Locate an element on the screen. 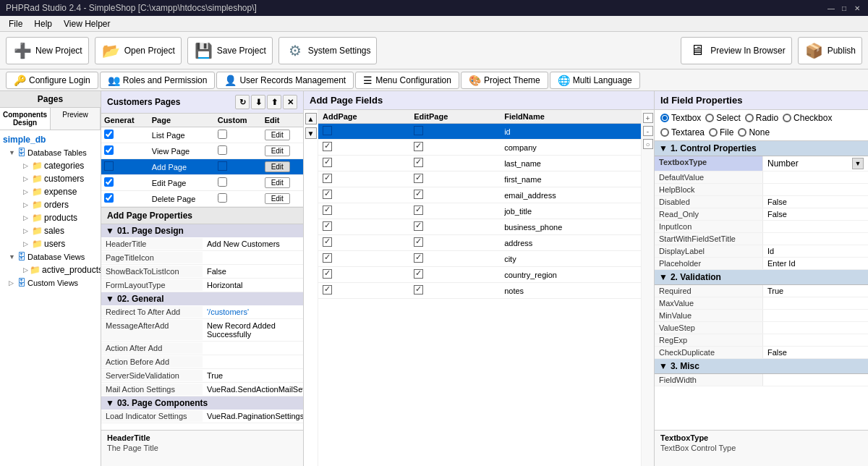 The height and width of the screenshot is (466, 868). preview-button: 🖥 Preview In Browser is located at coordinates (736, 51).